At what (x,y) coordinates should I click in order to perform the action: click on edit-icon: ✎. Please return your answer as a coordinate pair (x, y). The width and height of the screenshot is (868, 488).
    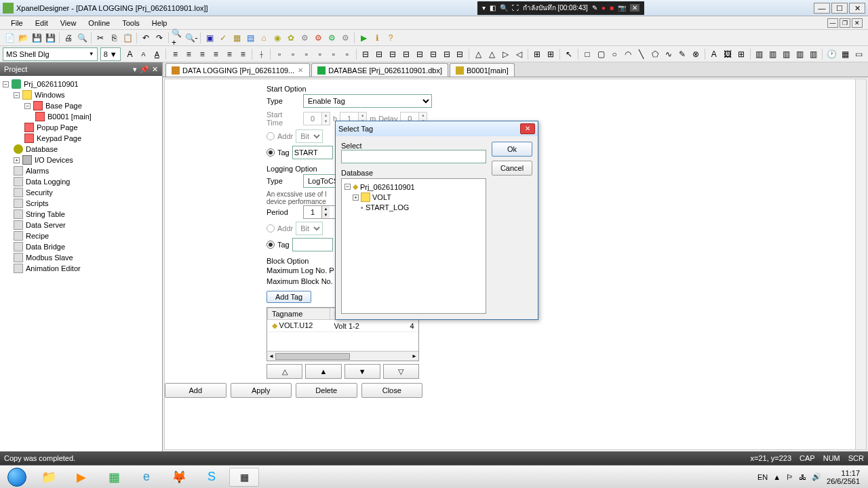
    Looking at the image, I should click on (595, 8).